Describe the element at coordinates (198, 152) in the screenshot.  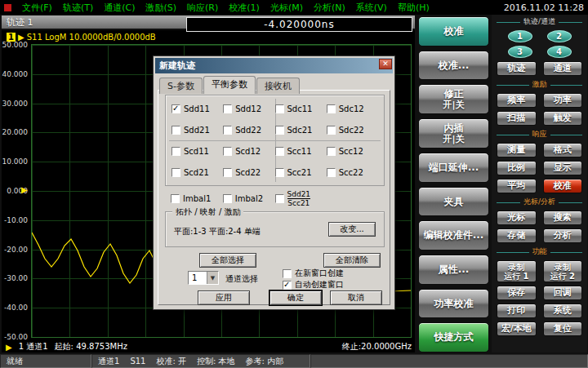
I see `checkbox-scd11: Scd11` at that location.